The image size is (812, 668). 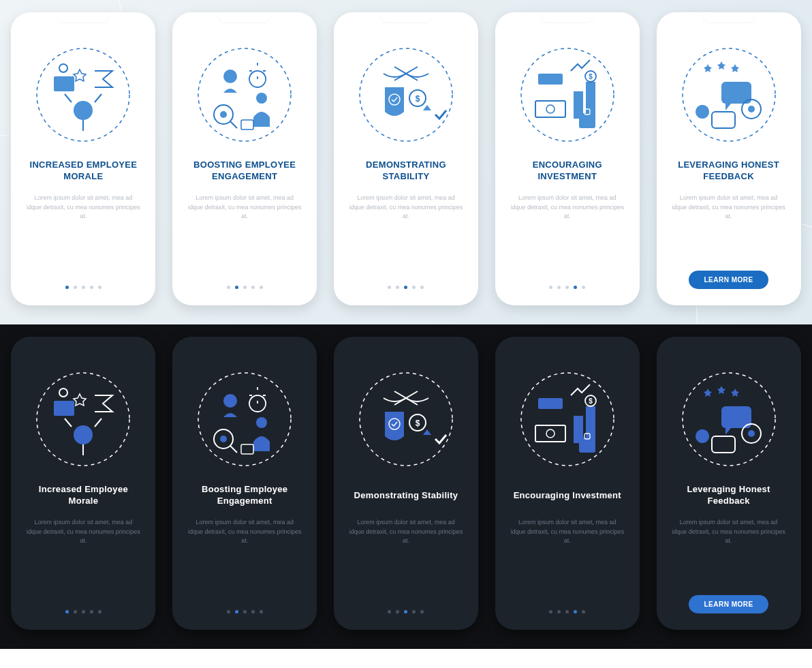 What do you see at coordinates (83, 483) in the screenshot?
I see `onboarding-slide: Increased Employee MoraleLorem ipsum dol…` at bounding box center [83, 483].